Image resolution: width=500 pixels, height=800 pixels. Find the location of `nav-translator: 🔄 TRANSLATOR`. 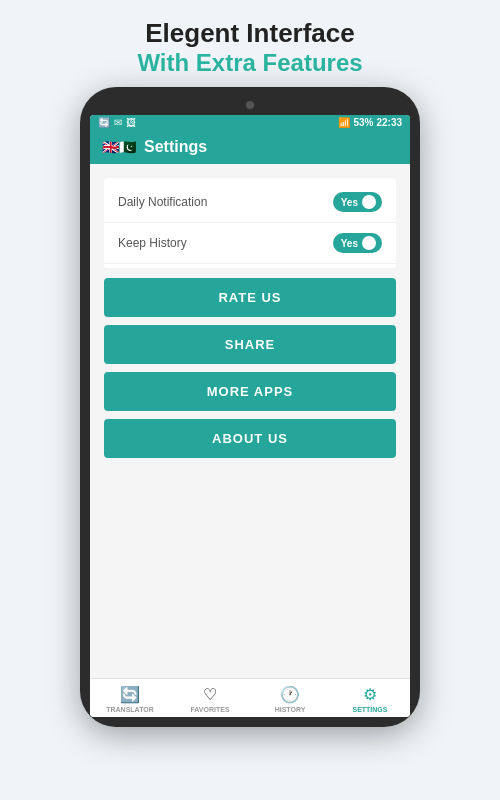

nav-translator: 🔄 TRANSLATOR is located at coordinates (130, 699).